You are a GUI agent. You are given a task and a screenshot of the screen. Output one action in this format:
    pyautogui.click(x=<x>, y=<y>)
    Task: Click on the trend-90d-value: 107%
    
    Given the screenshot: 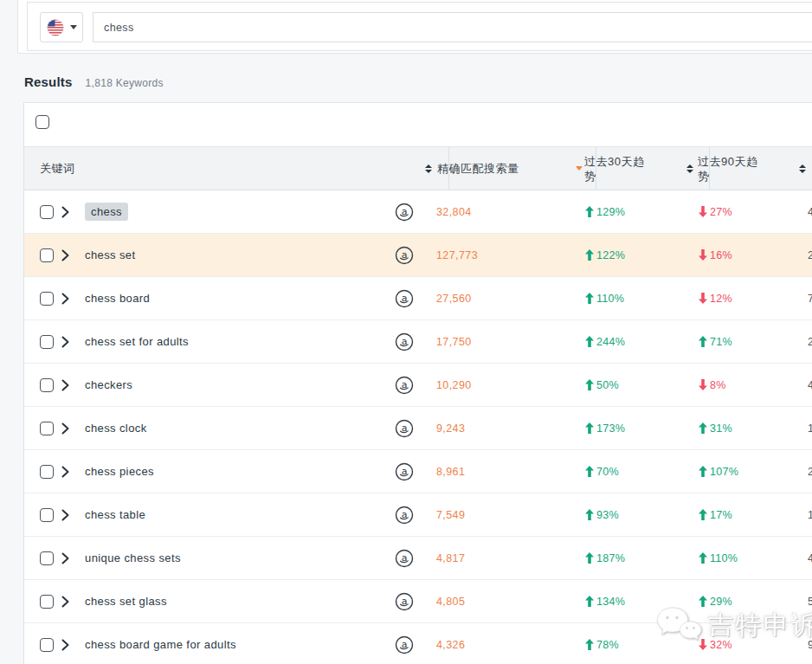 What is the action you would take?
    pyautogui.click(x=719, y=471)
    